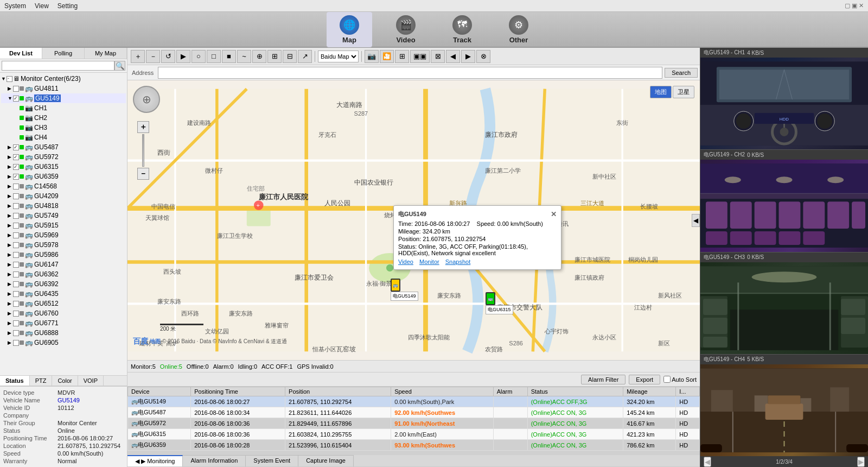 The height and width of the screenshot is (467, 868). I want to click on tree-node-ch2: 📷 CH2, so click(63, 118).